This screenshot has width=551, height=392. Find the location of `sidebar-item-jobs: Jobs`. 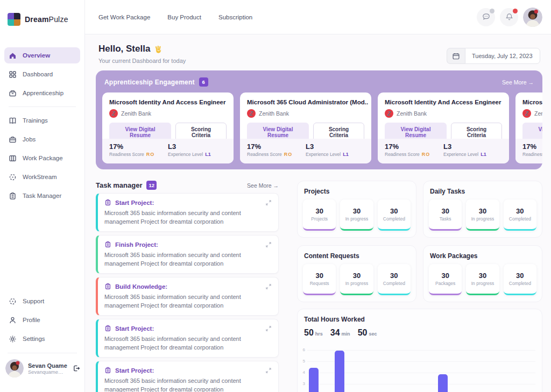

sidebar-item-jobs: Jobs is located at coordinates (42, 139).